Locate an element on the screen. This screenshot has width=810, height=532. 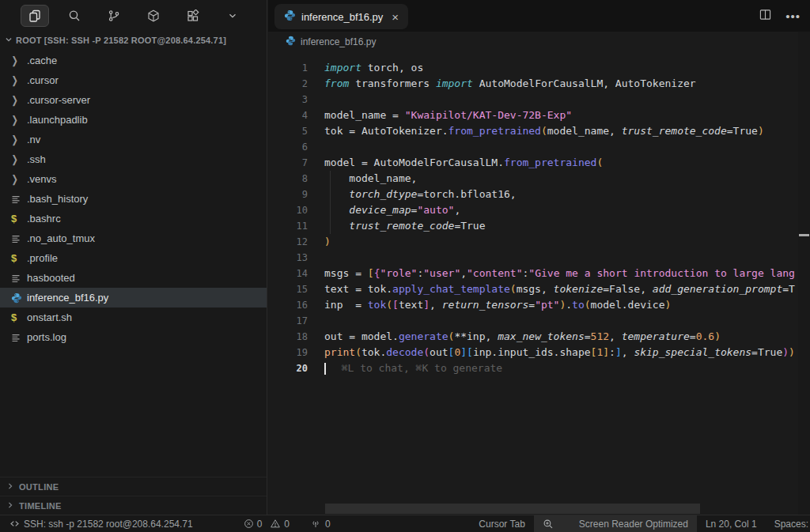
code-line-content: msgs = [{"role":"user","content":"Give m… is located at coordinates (561, 274).